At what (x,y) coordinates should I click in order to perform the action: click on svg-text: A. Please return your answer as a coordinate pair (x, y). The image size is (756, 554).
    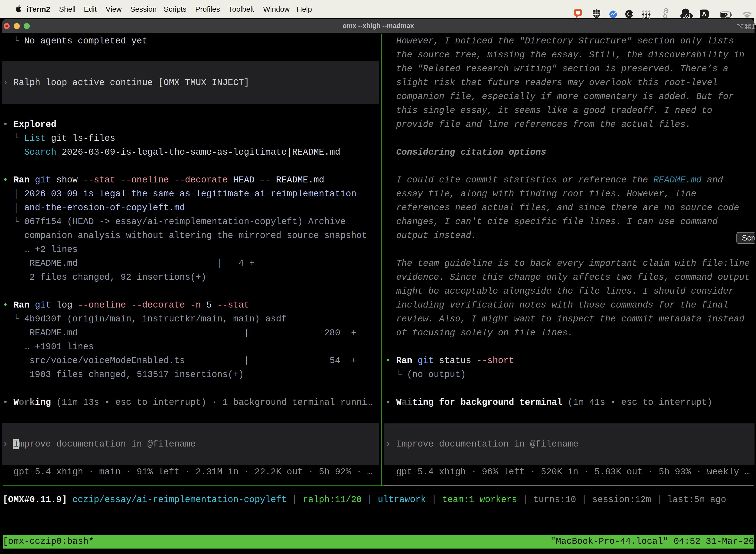
    Looking at the image, I should click on (704, 14).